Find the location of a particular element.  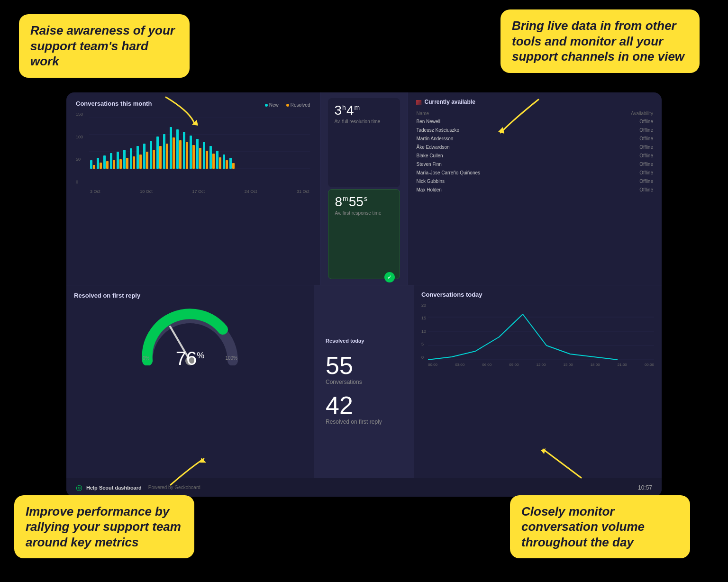

resolved-legend: Resolved is located at coordinates (299, 105).